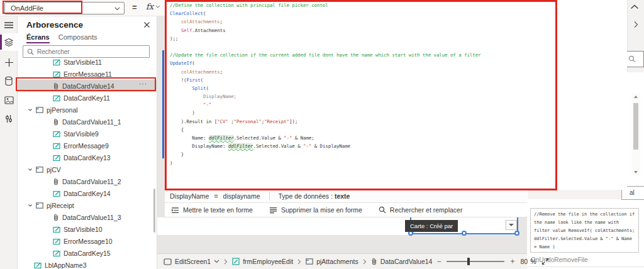 The width and height of the screenshot is (644, 269). I want to click on tree-item-pjCV: pjCV, so click(87, 170).